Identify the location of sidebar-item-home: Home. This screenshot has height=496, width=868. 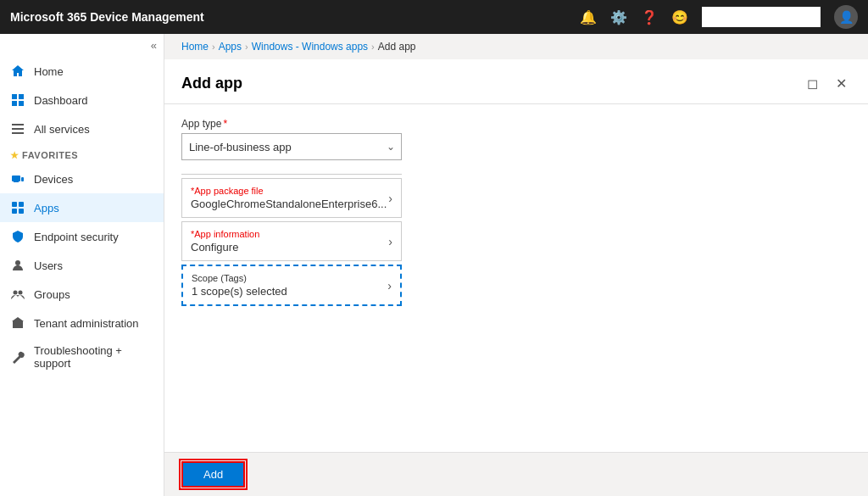
(81, 71).